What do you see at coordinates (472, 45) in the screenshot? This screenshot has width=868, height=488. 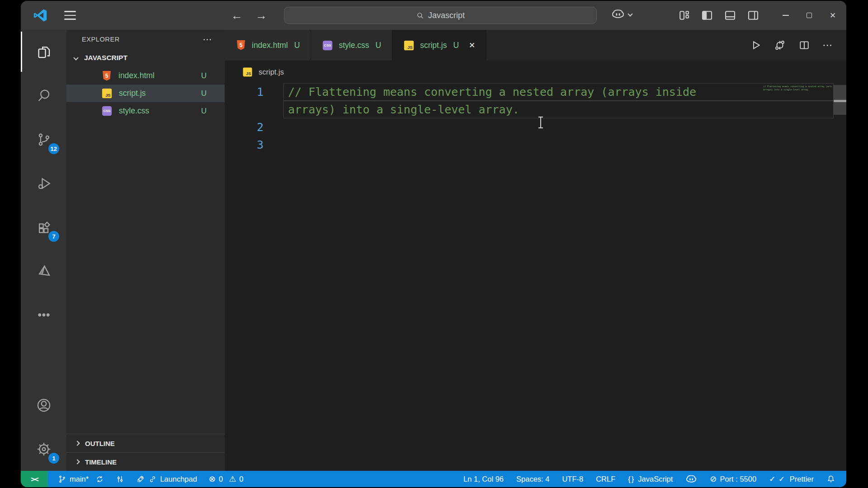 I see `tab-close-icon: ✕` at bounding box center [472, 45].